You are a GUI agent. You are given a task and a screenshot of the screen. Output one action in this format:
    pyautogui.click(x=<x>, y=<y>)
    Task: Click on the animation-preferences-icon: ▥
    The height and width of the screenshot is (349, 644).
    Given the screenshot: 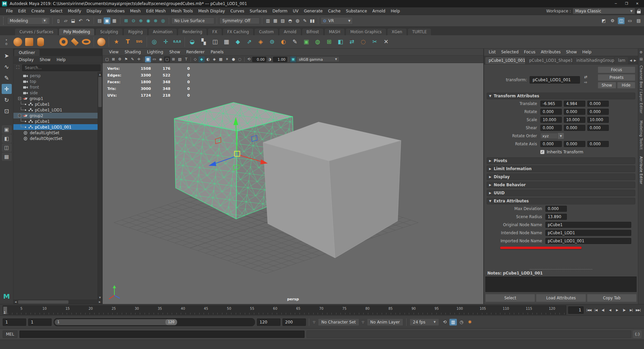 What is the action you would take?
    pyautogui.click(x=453, y=322)
    